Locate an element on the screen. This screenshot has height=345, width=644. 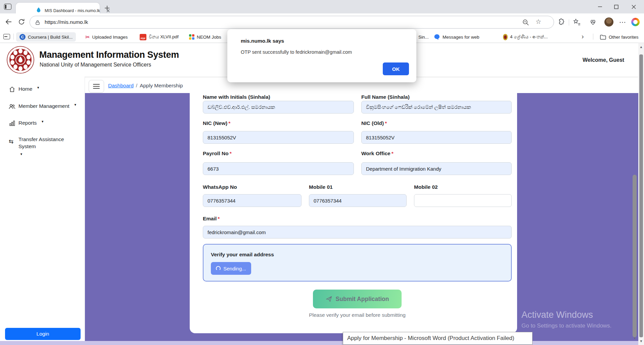
bookmark-vinaya-pdf: PDF විනය XLVII.pdf is located at coordinates (159, 37).